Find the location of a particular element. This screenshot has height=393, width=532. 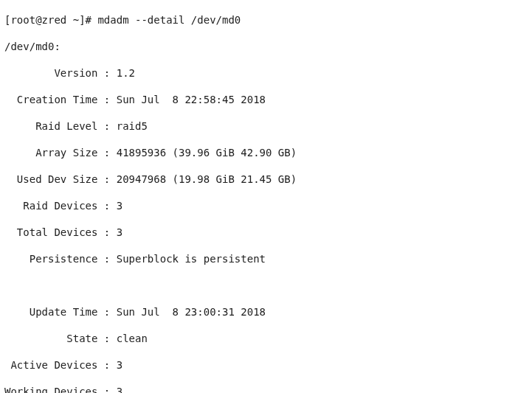

field-array-size: Array Size : 41895936 (39.96 GiB 42.90 G… is located at coordinates (266, 153).